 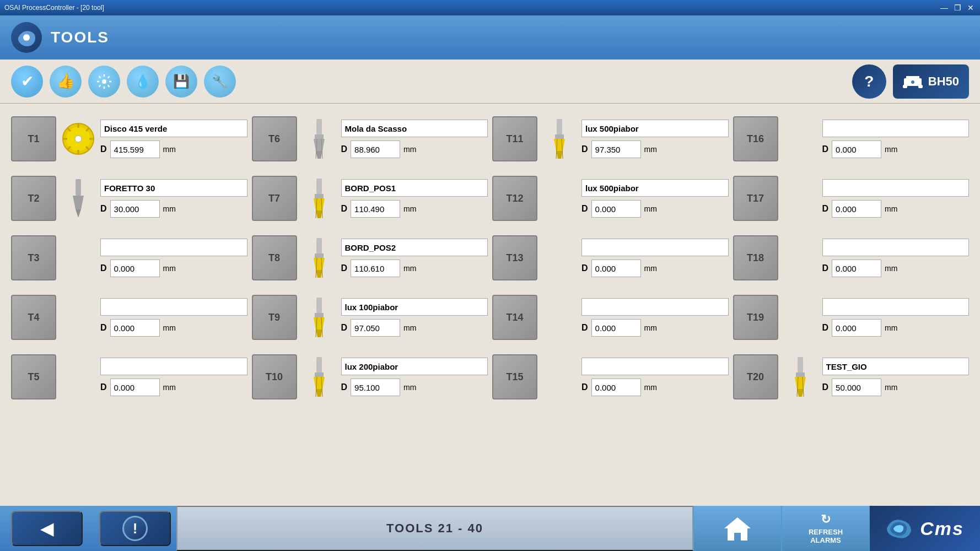 I want to click on tool-row-t14: T14 D mm, so click(x=611, y=317).